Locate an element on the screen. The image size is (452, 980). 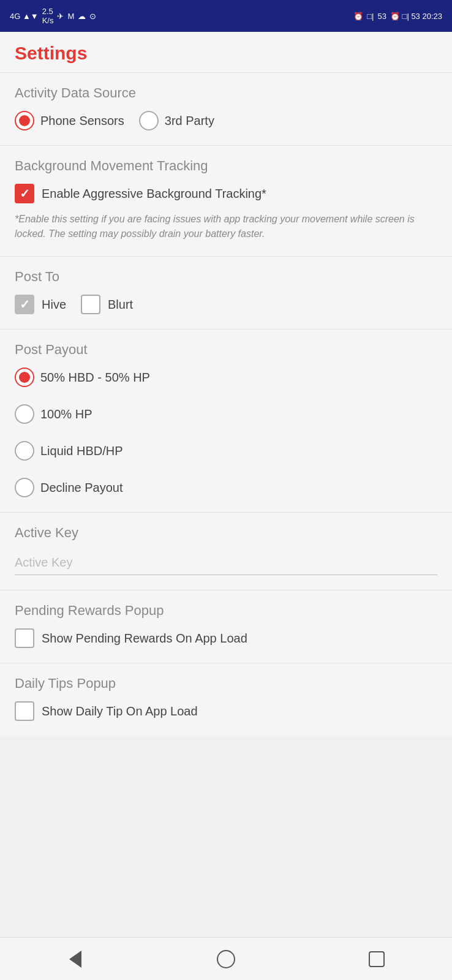
radio-50hbd-50hp-label: 50% HBD - 50% HP is located at coordinates (96, 377).